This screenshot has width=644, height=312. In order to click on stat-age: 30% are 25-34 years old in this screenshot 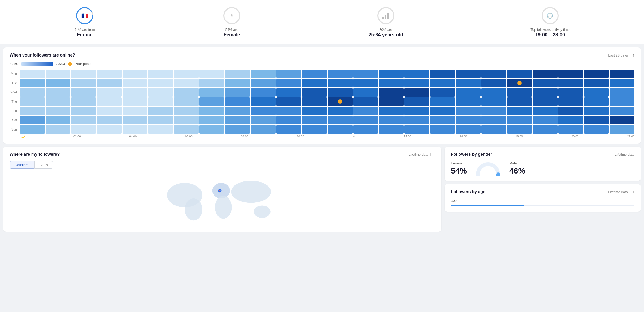, I will do `click(386, 22)`.